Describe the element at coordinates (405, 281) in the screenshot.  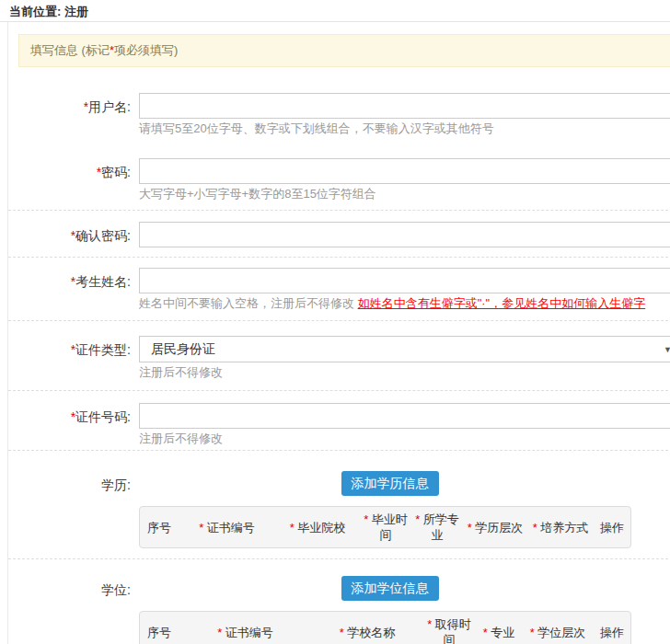
I see `candidate-name-input` at that location.